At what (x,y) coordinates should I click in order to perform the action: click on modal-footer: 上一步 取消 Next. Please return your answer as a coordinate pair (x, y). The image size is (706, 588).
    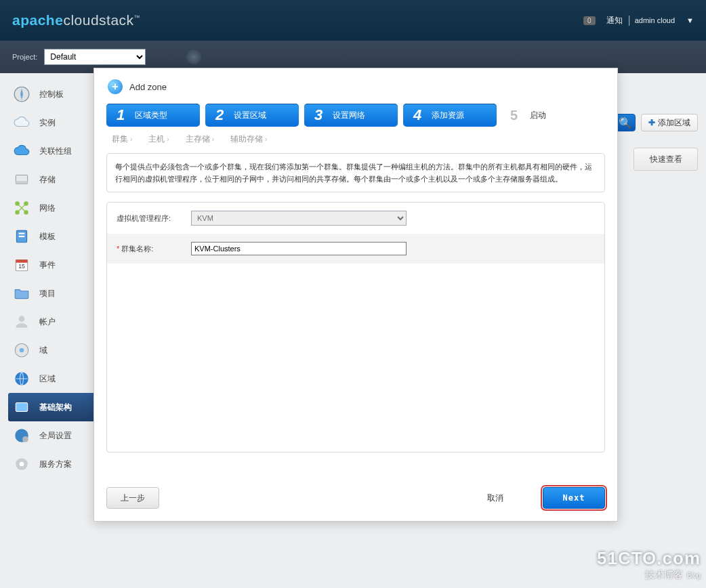
    Looking at the image, I should click on (356, 498).